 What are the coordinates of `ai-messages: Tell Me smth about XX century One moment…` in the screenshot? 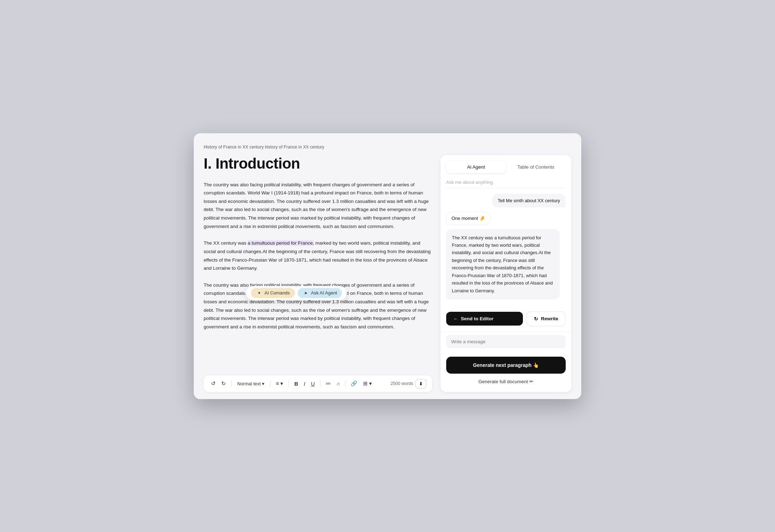 It's located at (506, 250).